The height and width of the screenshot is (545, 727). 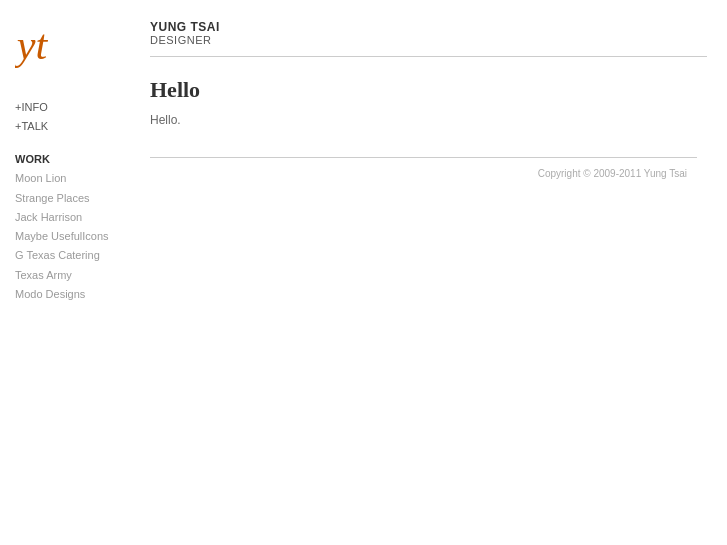 I want to click on work-section: WORK Moon LionStrange PlacesJack Harriso…, so click(x=70, y=228).